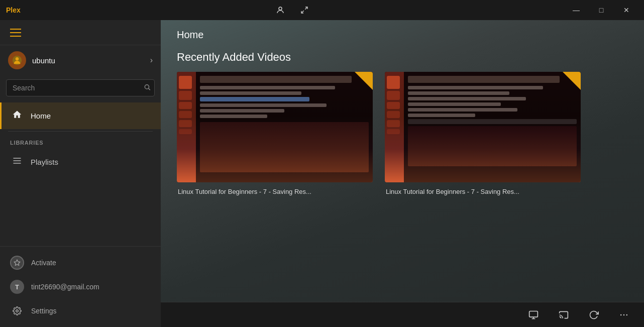 The width and height of the screenshot is (644, 327). What do you see at coordinates (80, 132) in the screenshot?
I see `libraries-divider` at bounding box center [80, 132].